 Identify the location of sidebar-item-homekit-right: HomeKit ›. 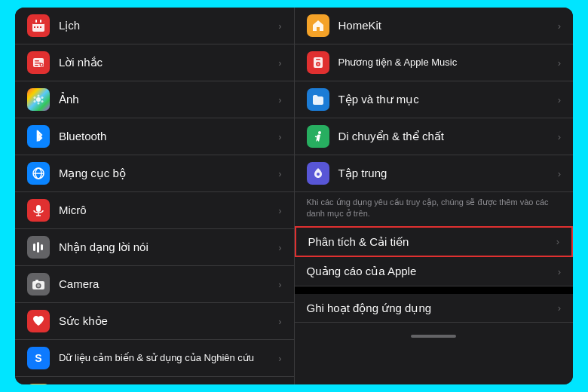
(434, 26).